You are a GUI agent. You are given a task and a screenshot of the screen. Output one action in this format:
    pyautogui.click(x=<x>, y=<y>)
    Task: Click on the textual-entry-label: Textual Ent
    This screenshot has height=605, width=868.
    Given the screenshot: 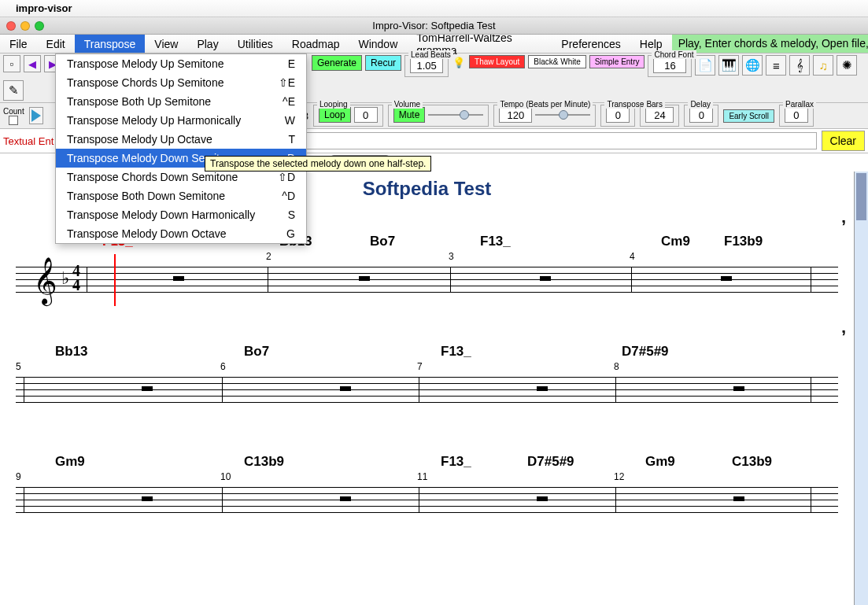 What is the action you would take?
    pyautogui.click(x=28, y=142)
    